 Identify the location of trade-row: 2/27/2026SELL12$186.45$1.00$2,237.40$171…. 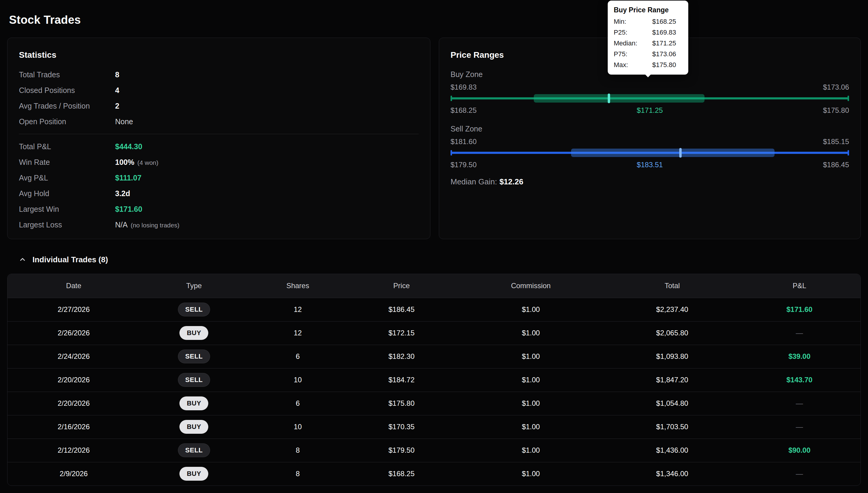
(434, 309).